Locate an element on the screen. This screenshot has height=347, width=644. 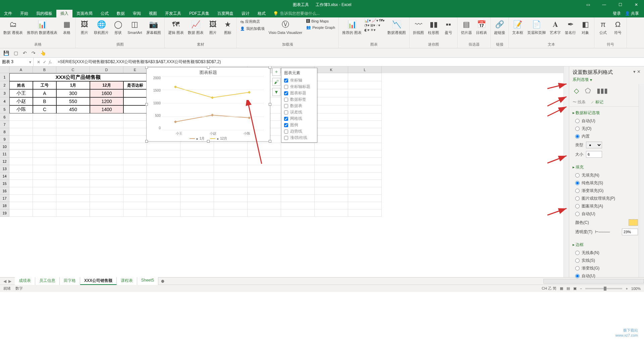
art-pic-button: 🖼图片 is located at coordinates (213, 27).